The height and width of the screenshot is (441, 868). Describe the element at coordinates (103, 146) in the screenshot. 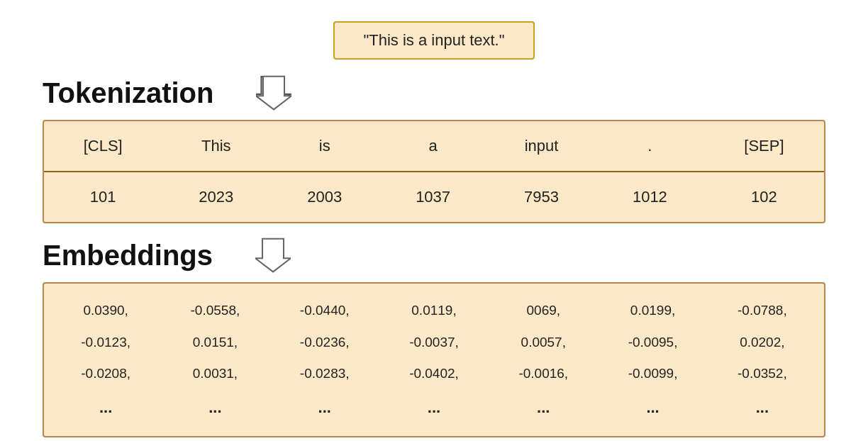

I see `token-cls: [CLS]` at that location.